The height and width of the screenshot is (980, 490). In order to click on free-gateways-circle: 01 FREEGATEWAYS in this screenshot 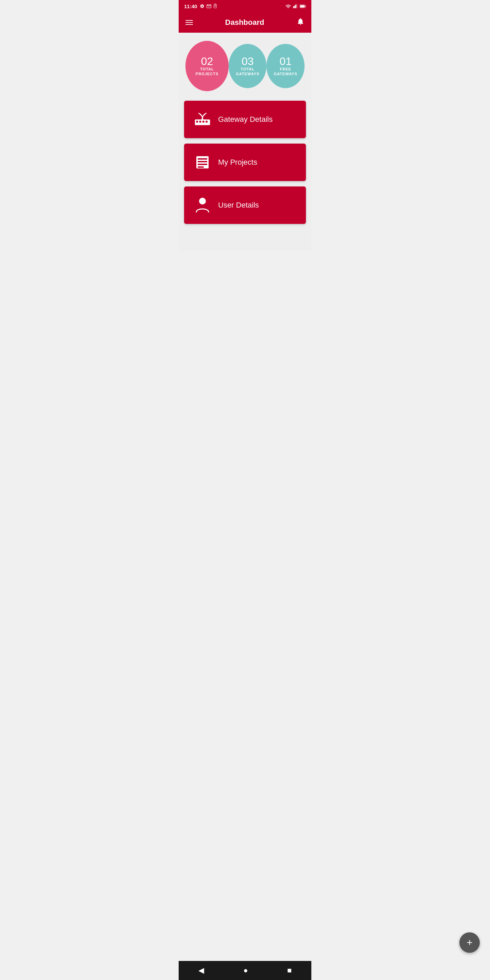, I will do `click(285, 66)`.